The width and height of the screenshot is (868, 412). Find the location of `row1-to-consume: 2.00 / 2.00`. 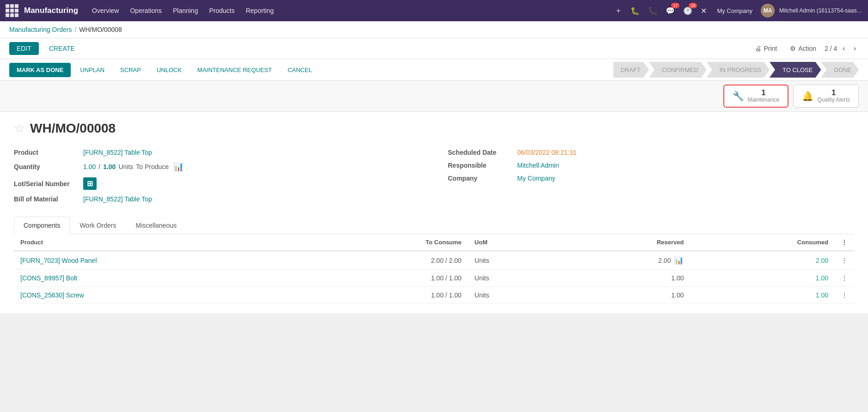

row1-to-consume: 2.00 / 2.00 is located at coordinates (387, 261).